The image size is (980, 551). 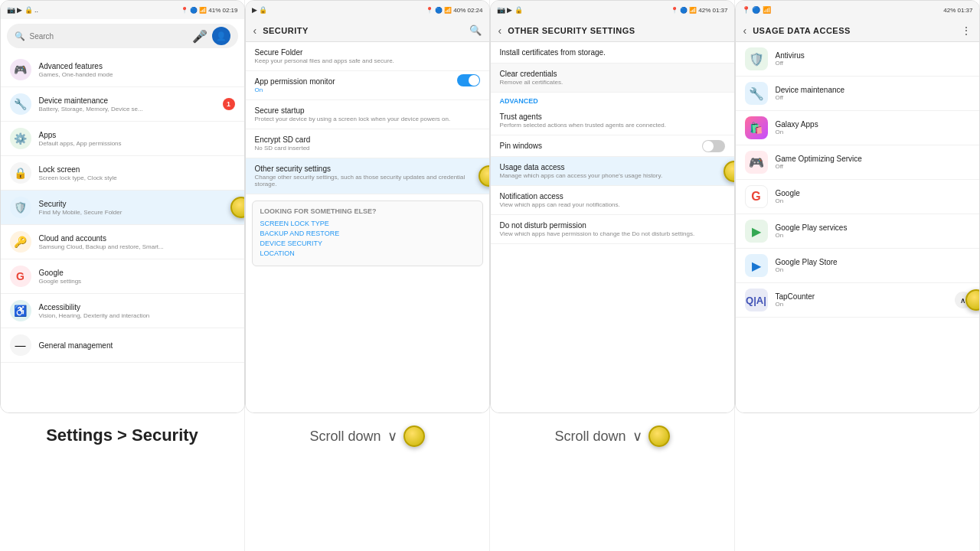 I want to click on security-title: Security, so click(x=137, y=204).